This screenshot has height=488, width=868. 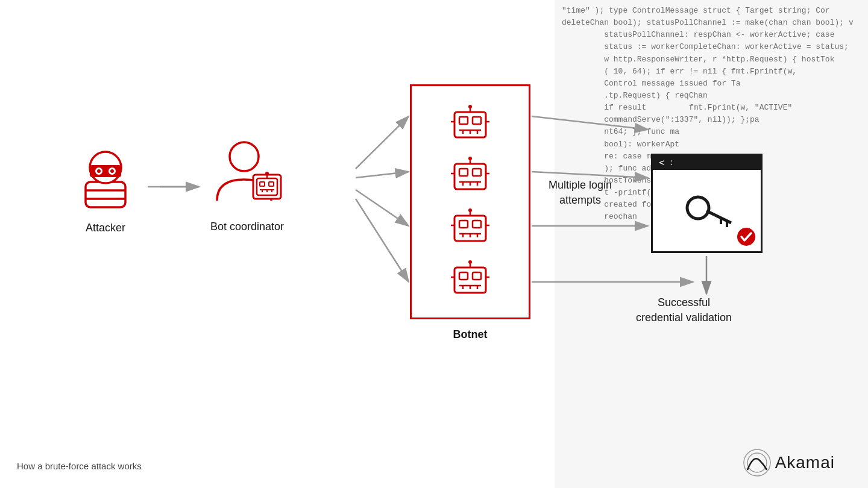 I want to click on server-box-header: < >, so click(x=706, y=163).